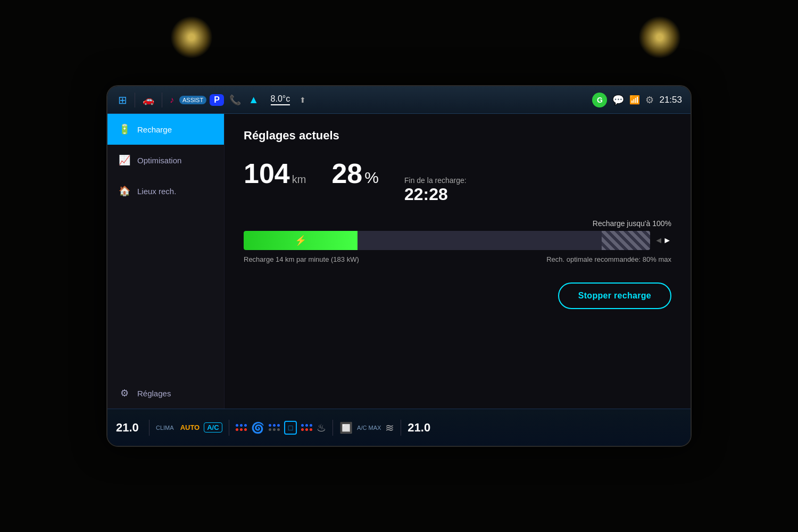  Describe the element at coordinates (299, 180) in the screenshot. I see `range-unit: km` at that location.